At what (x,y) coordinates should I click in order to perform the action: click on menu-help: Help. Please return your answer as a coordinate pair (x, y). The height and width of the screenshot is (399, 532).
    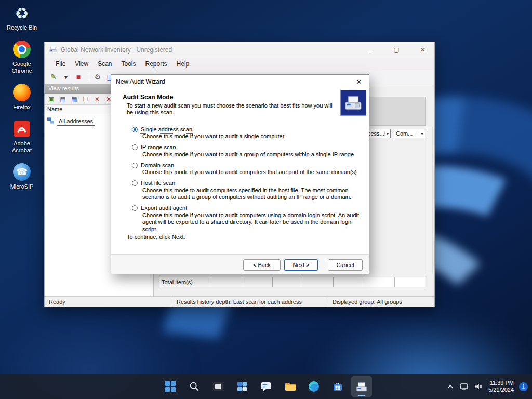
    Looking at the image, I should click on (183, 64).